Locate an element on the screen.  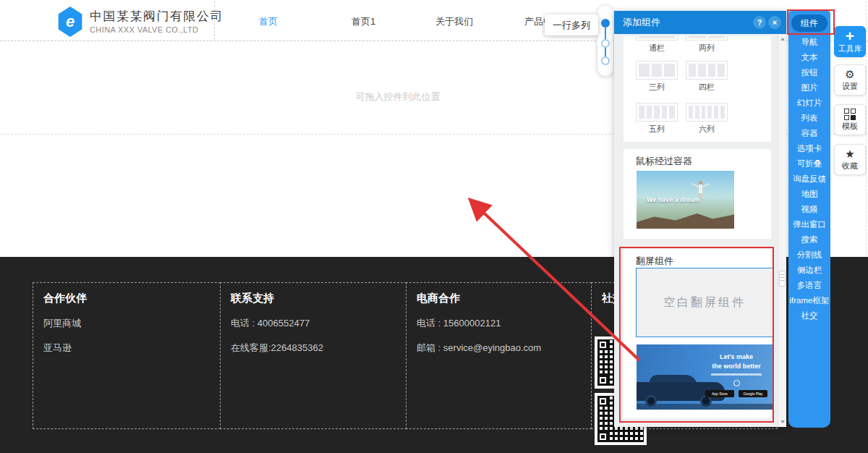
layout-item-fullwidth: 通栏 is located at coordinates (657, 45).